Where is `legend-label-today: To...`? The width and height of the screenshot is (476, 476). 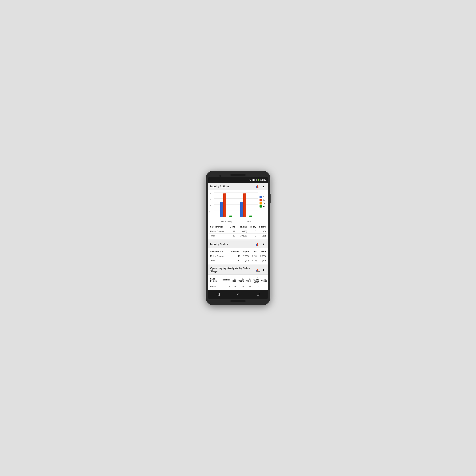 legend-label-today: To... is located at coordinates (264, 204).